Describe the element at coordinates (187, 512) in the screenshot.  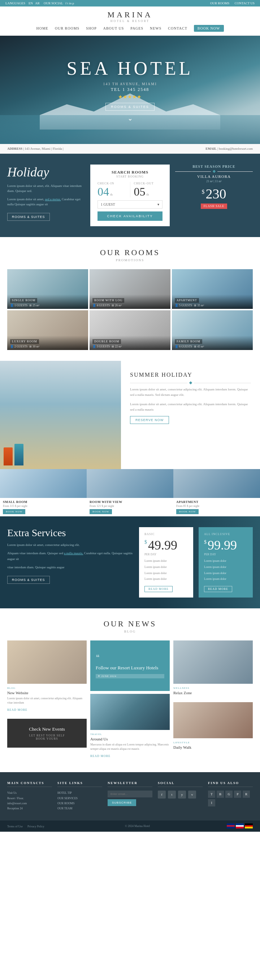
I see `mini-room-3-btn: BOOK NOW` at that location.